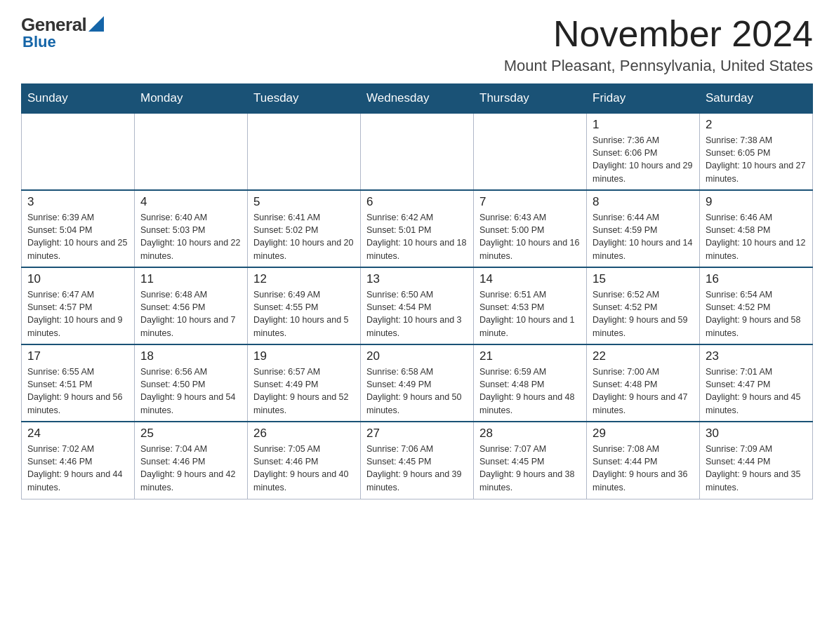  I want to click on day-number: 20, so click(417, 356).